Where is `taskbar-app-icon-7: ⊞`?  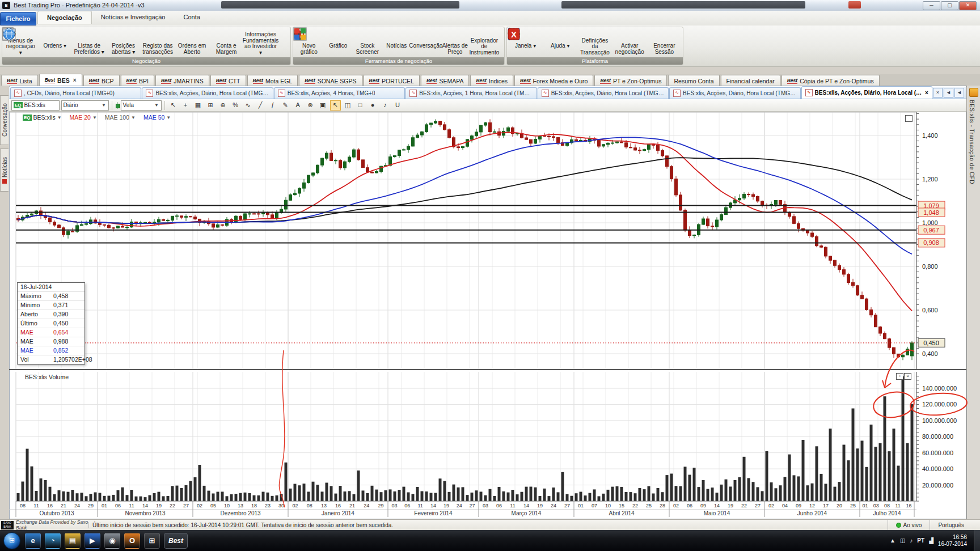
taskbar-app-icon-7: ⊞ is located at coordinates (152, 541).